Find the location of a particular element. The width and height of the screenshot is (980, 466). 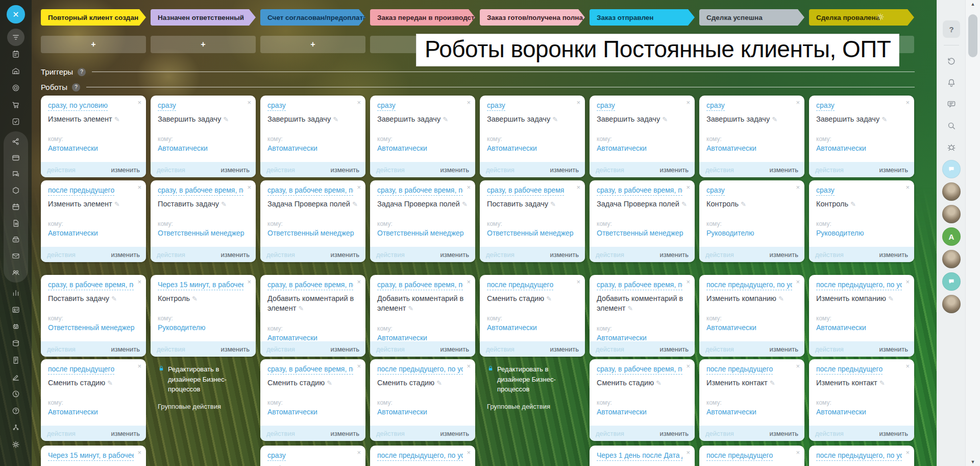

sidebar-item-drive drive-icon is located at coordinates (16, 240).